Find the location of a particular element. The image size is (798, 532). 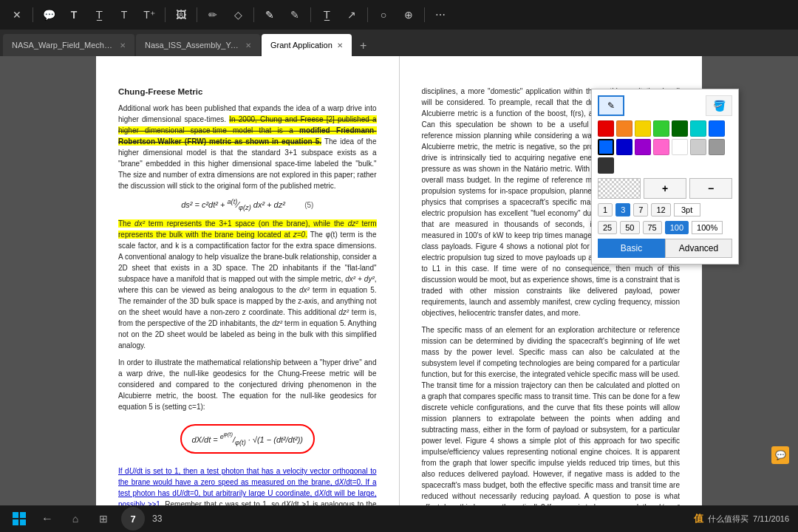

fill-mode-button: 🪣 is located at coordinates (719, 106).